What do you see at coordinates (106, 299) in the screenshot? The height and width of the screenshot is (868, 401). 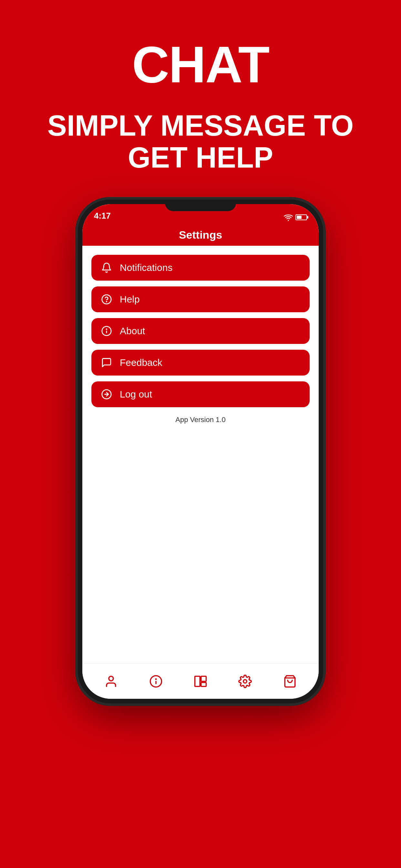 I see `question-circle-icon` at bounding box center [106, 299].